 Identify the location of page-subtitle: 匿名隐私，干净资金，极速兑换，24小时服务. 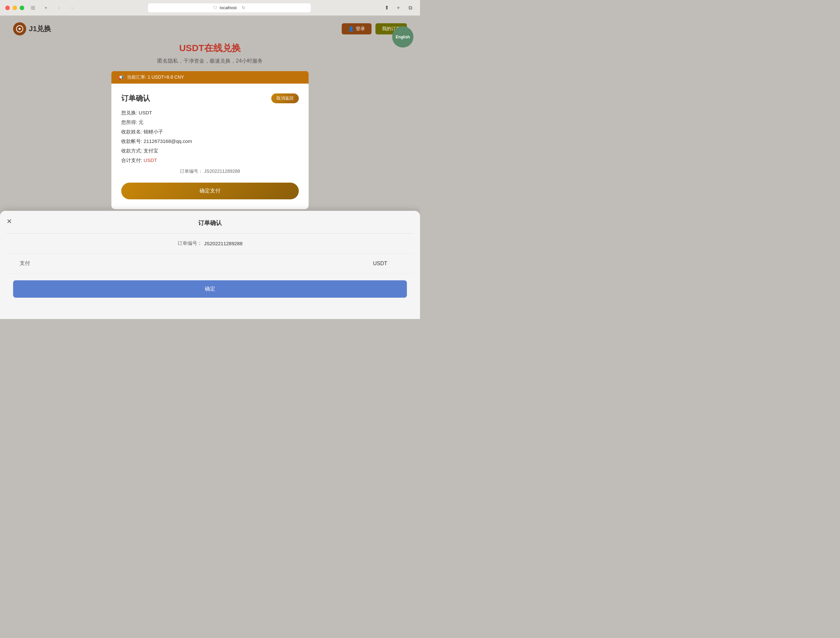
(210, 61).